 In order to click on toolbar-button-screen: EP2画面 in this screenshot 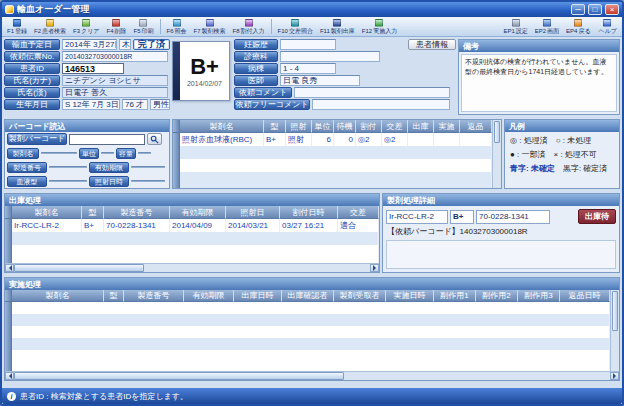, I will do `click(547, 26)`.